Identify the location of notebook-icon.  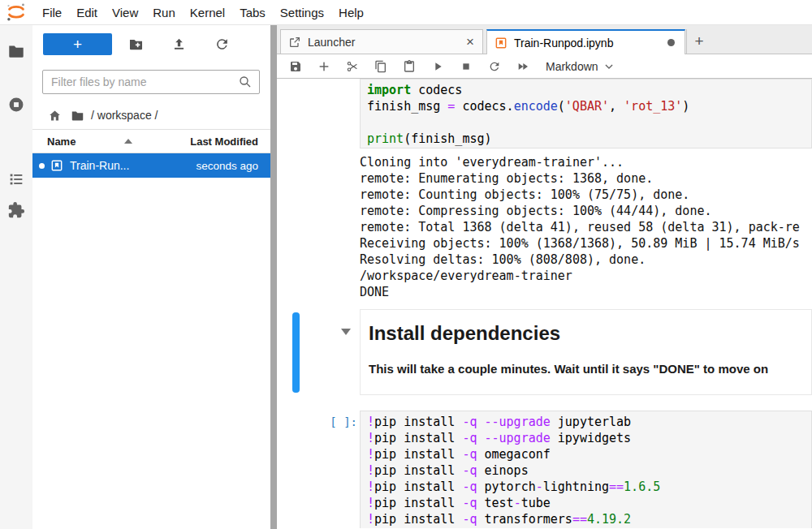
(501, 43).